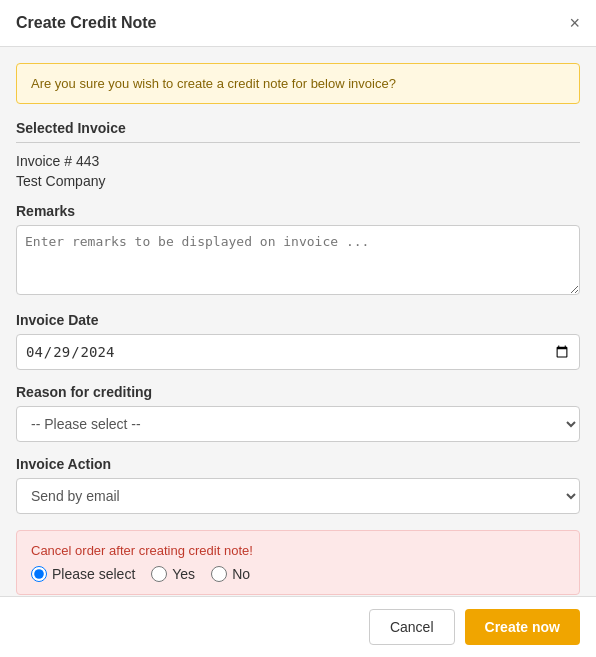 The height and width of the screenshot is (657, 596). I want to click on radio-no-label: No, so click(241, 574).